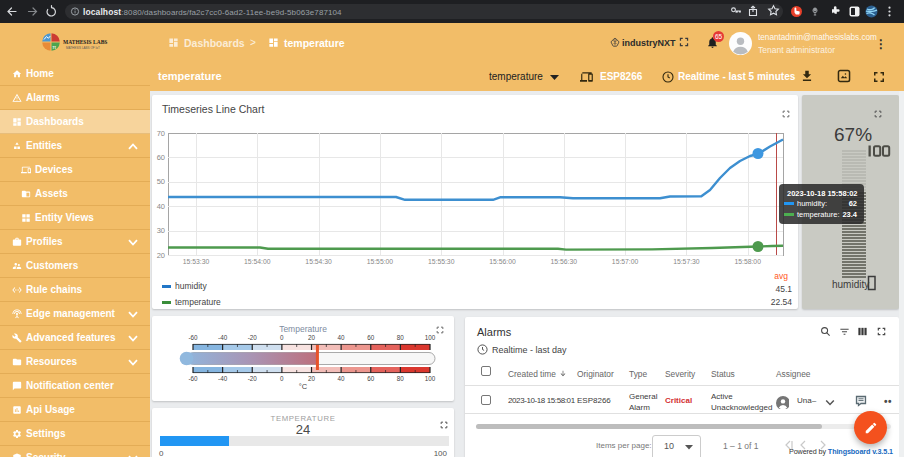 The width and height of the screenshot is (904, 457). Describe the element at coordinates (502, 262) in the screenshot. I see `svg-text: 15:56:00` at that location.